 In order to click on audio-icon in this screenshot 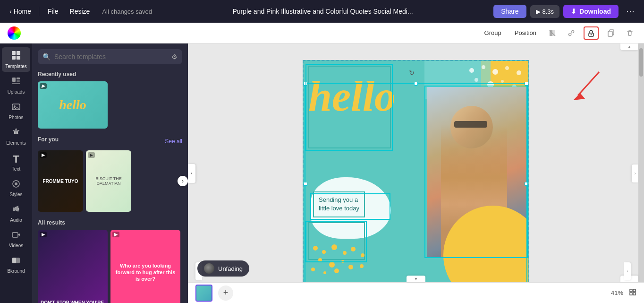, I will do `click(16, 211)`.